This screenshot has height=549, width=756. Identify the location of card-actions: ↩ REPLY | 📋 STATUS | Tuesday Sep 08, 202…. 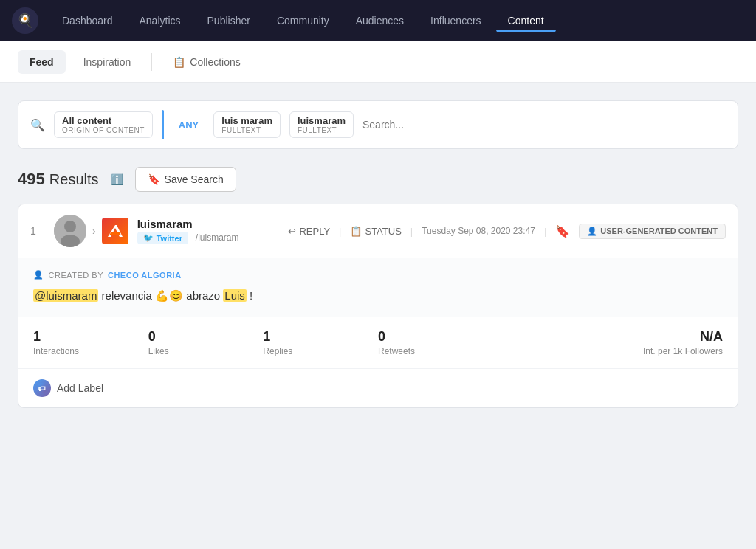
(429, 232).